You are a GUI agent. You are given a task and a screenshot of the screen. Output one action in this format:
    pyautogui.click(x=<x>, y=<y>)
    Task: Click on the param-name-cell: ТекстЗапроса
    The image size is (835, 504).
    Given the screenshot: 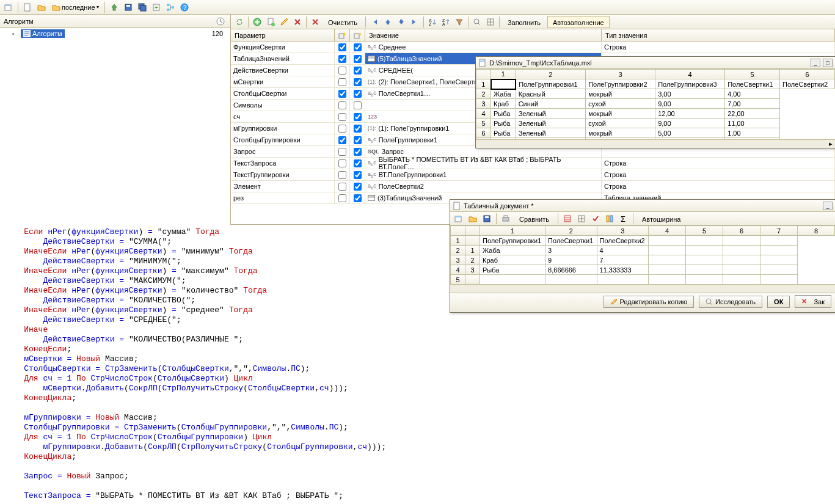 What is the action you would take?
    pyautogui.click(x=283, y=163)
    